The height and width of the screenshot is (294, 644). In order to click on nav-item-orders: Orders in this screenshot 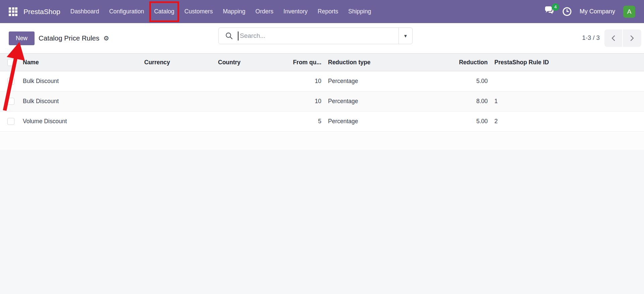, I will do `click(264, 11)`.